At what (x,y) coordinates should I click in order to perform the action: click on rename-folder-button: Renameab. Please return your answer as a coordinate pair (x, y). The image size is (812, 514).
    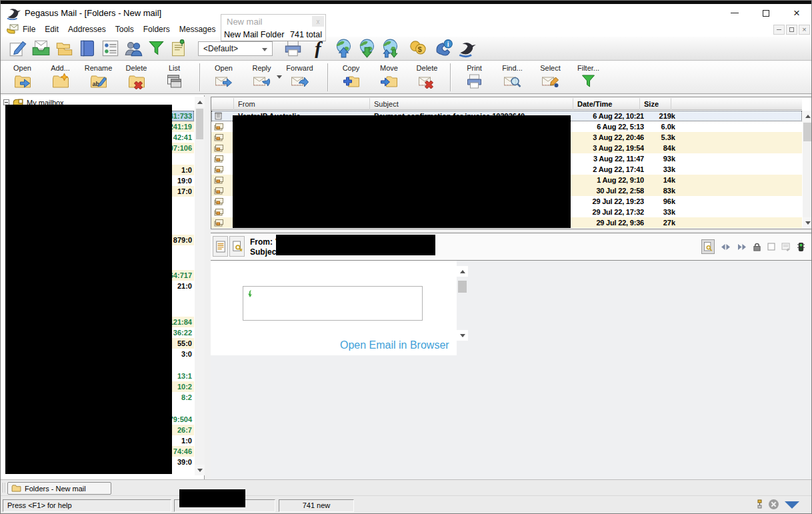
    Looking at the image, I should click on (99, 77).